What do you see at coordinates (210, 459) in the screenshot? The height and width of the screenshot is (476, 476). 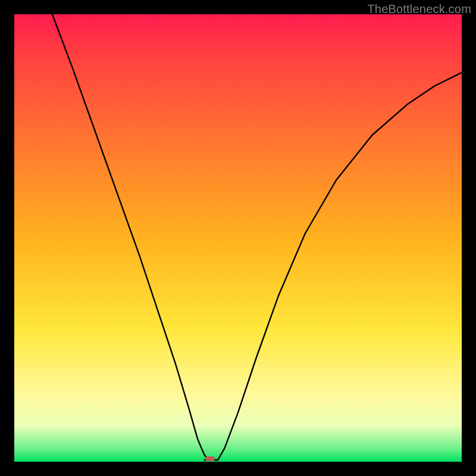 I see `minimum-marker` at bounding box center [210, 459].